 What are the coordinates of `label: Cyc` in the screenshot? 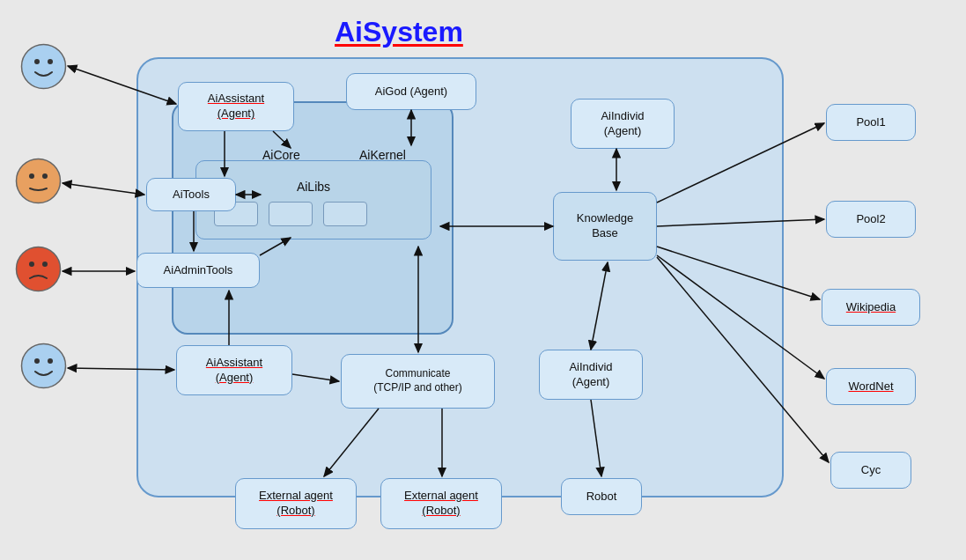 It's located at (871, 470).